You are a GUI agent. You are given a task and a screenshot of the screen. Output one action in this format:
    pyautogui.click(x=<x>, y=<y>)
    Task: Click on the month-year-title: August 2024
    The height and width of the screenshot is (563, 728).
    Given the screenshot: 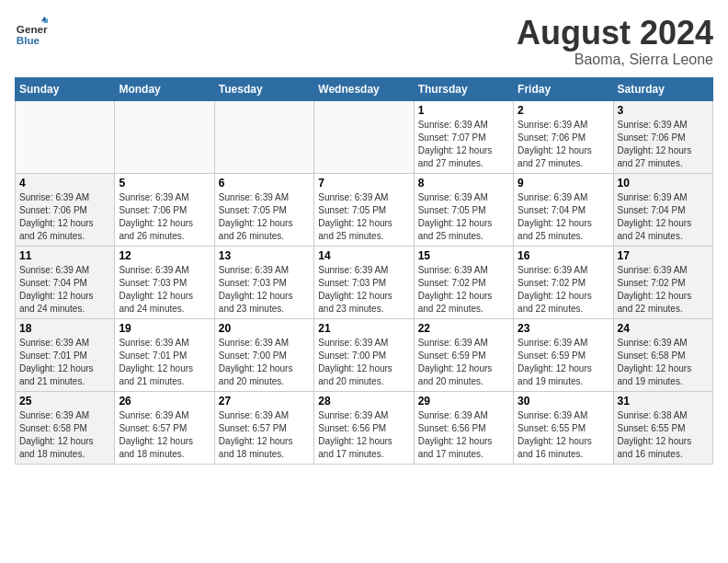 What is the action you would take?
    pyautogui.click(x=615, y=33)
    